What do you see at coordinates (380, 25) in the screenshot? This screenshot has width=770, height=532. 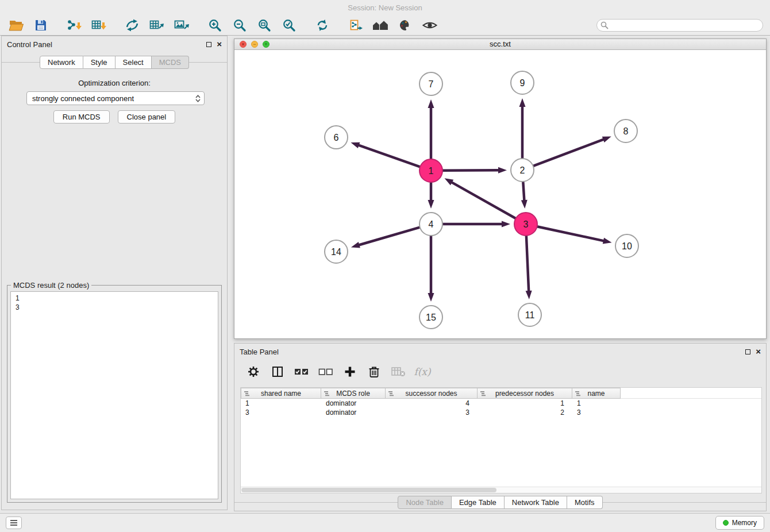 I see `houses-icon` at bounding box center [380, 25].